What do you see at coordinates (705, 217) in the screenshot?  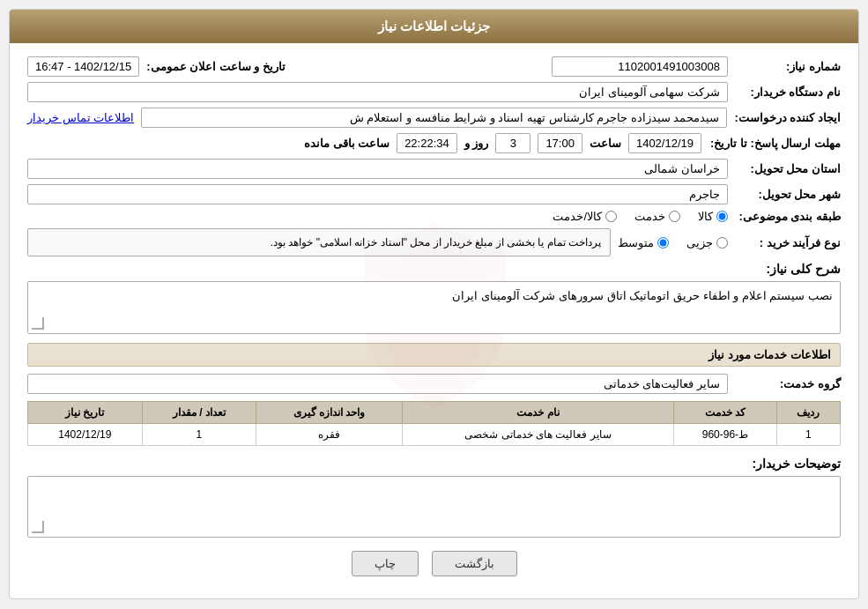 I see `tabaqe-kala-label: کالا` at bounding box center [705, 217].